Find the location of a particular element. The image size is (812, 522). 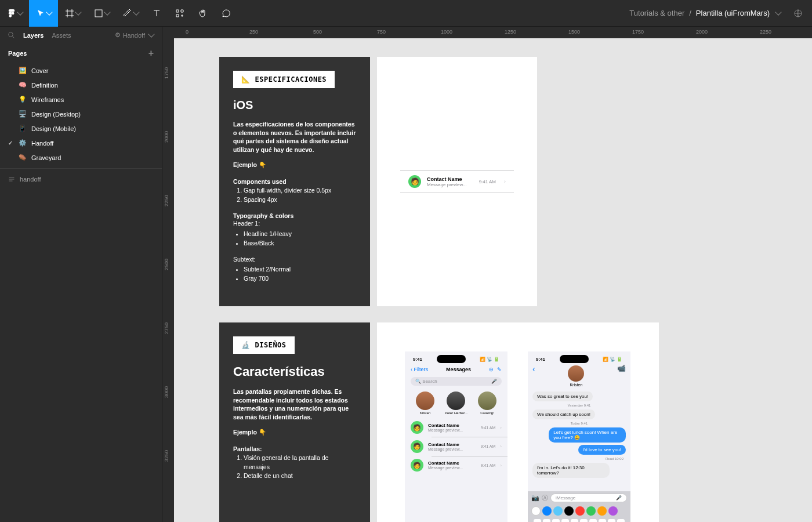

tab-layers: Layers is located at coordinates (34, 35).